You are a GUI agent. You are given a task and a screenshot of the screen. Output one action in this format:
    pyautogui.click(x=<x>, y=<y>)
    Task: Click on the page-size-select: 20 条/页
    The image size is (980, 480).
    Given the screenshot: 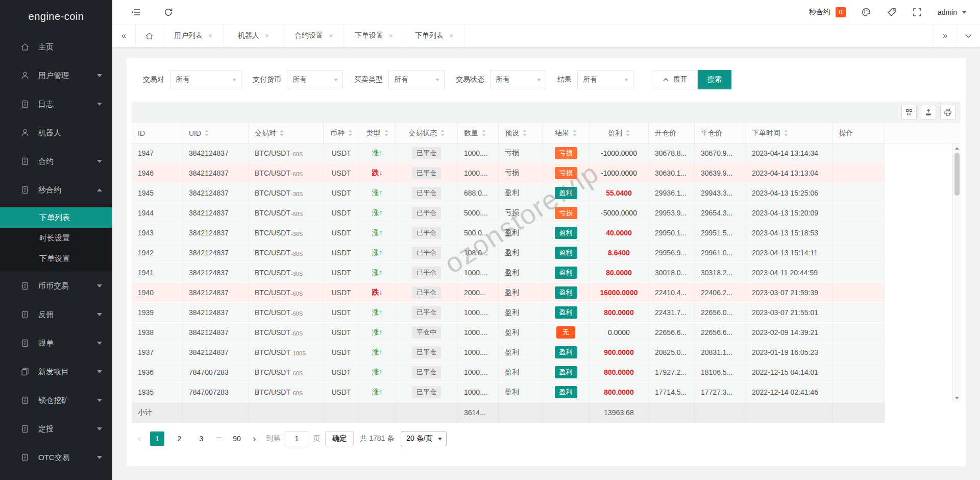 What is the action you would take?
    pyautogui.click(x=424, y=439)
    